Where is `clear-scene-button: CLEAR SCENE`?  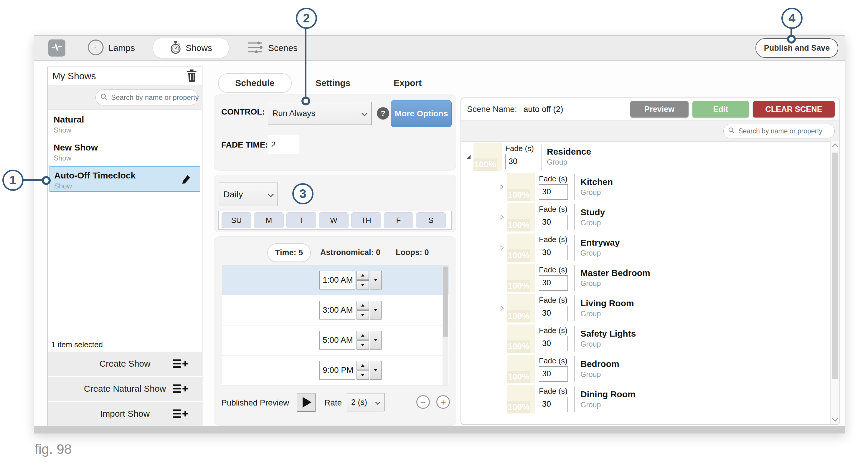
clear-scene-button: CLEAR SCENE is located at coordinates (794, 109).